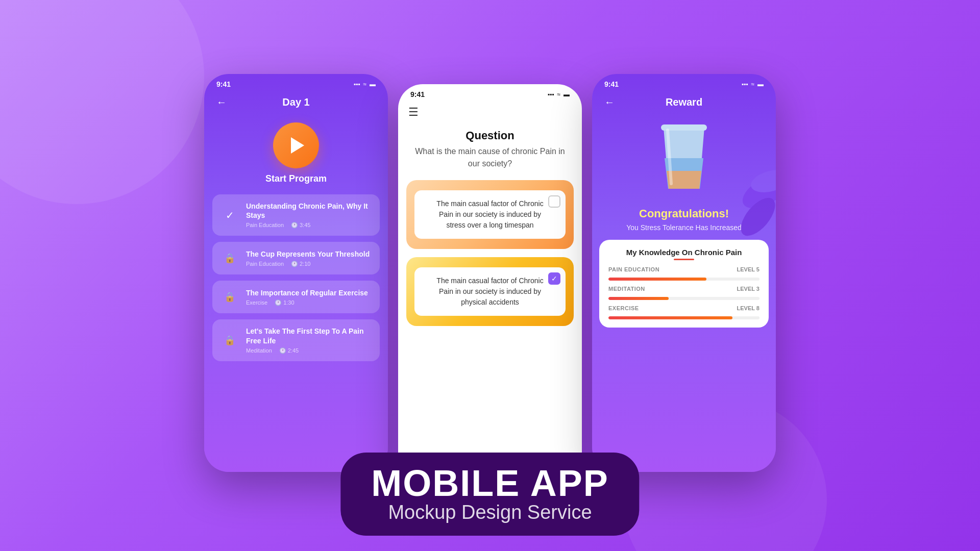 Image resolution: width=980 pixels, height=551 pixels. Describe the element at coordinates (284, 303) in the screenshot. I see `lesson-3-time: 🕐1:30` at that location.